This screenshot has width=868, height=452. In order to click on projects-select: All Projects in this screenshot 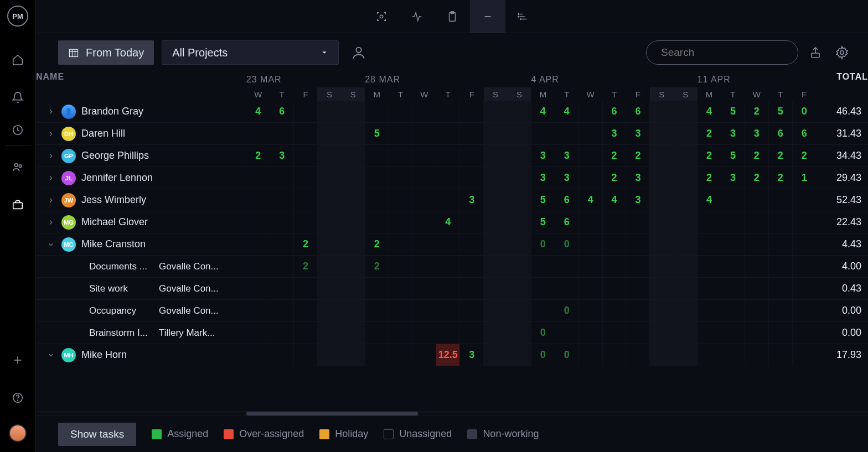, I will do `click(250, 53)`.